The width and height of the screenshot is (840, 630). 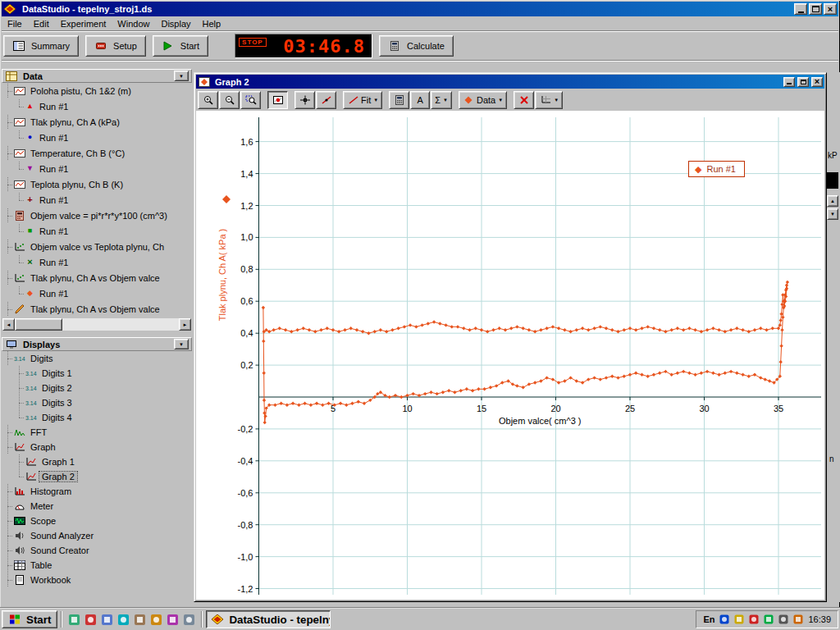 What do you see at coordinates (817, 82) in the screenshot?
I see `graph-close-button: ×` at bounding box center [817, 82].